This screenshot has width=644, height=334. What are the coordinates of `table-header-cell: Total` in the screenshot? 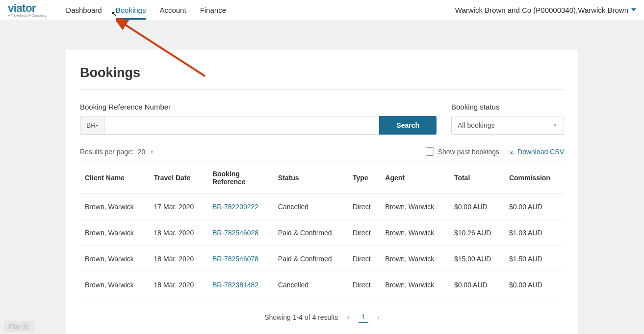 It's located at (477, 178).